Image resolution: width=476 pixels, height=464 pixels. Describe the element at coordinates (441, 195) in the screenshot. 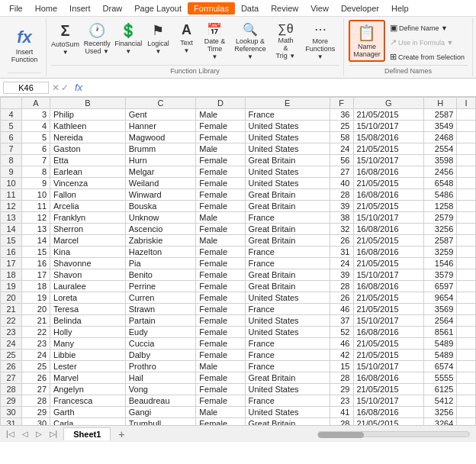

I see `cell-h: 5486` at that location.